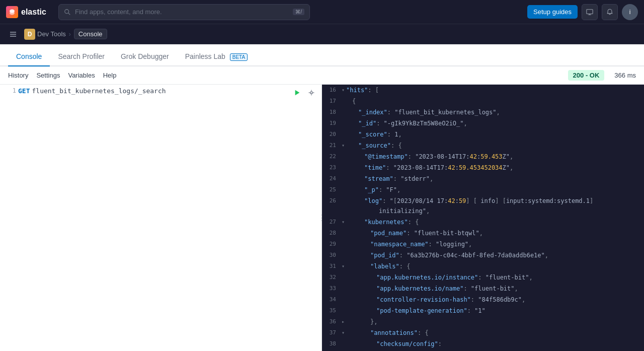 This screenshot has width=644, height=351. I want to click on result-line: 31▾"labels": {, so click(483, 266).